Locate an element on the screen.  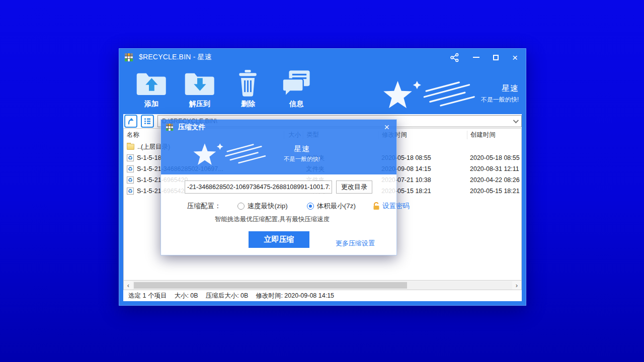
file-name: S-1-5-18 is located at coordinates (149, 158).